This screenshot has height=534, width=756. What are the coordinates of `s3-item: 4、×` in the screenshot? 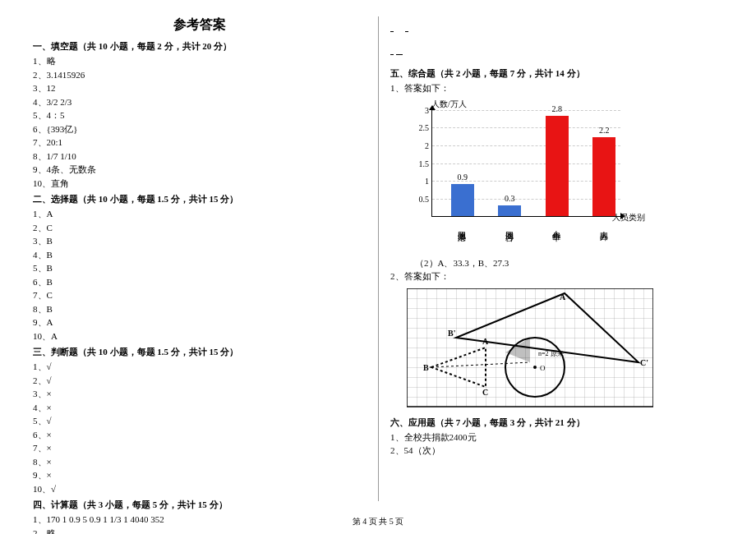 It's located at (199, 407).